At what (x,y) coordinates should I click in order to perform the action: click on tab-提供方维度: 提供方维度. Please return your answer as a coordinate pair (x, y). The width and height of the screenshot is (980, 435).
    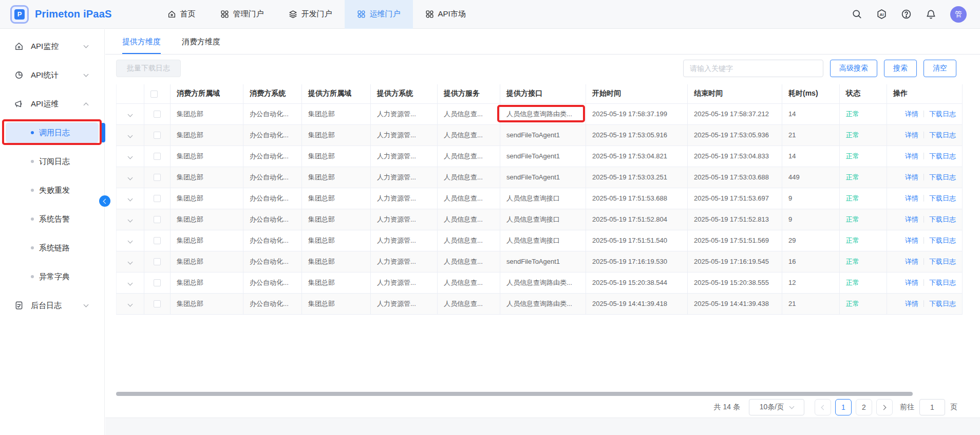
    Looking at the image, I should click on (142, 42).